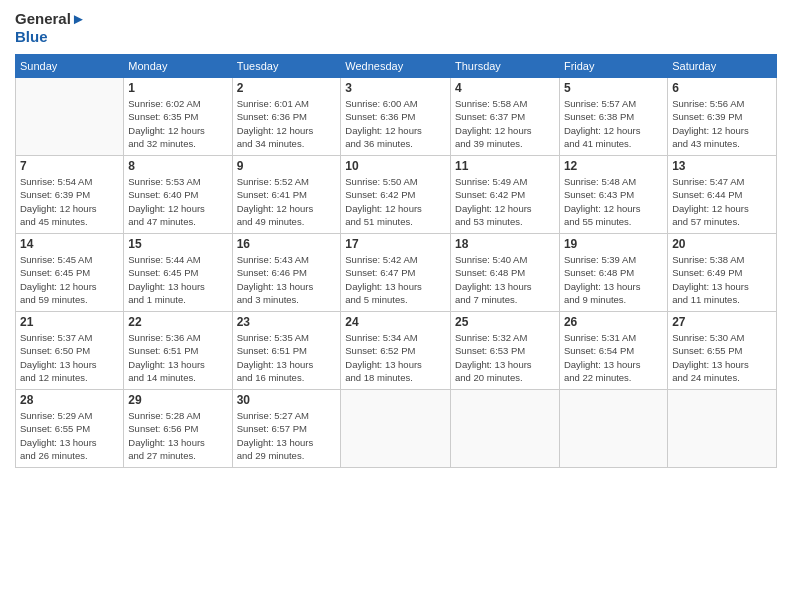 This screenshot has height=612, width=792. What do you see at coordinates (722, 195) in the screenshot?
I see `day-cell: 13Sunrise: 5:47 AMSunset: 6:44 PMDayligh…` at bounding box center [722, 195].